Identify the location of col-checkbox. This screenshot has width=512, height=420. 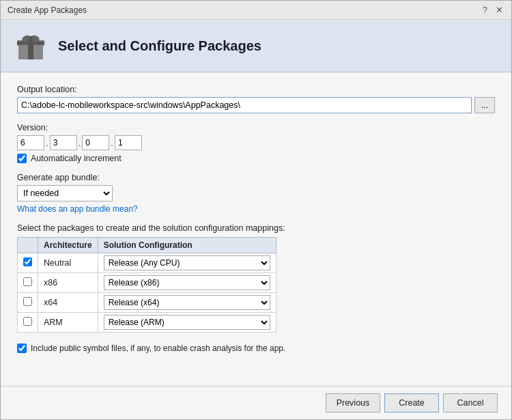
(28, 246).